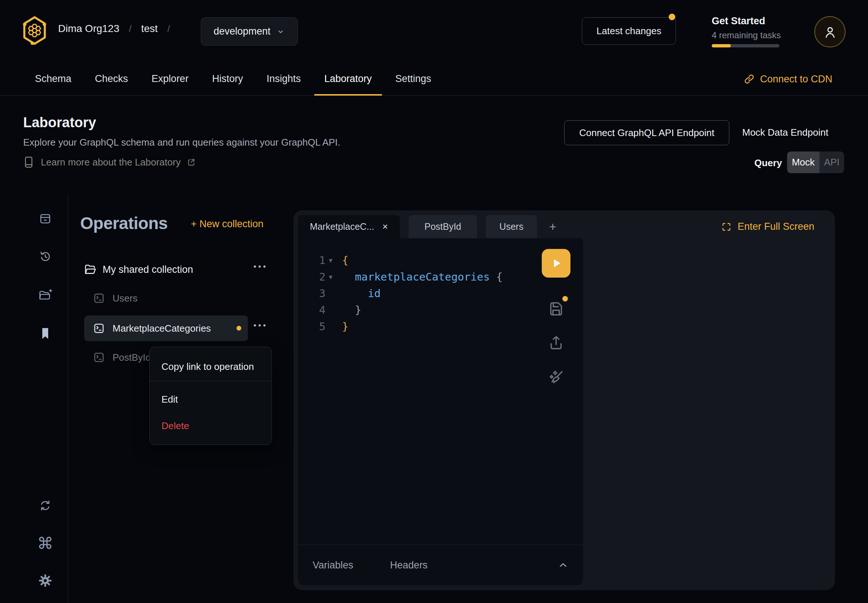  What do you see at coordinates (260, 267) in the screenshot?
I see `collection-menu-button` at bounding box center [260, 267].